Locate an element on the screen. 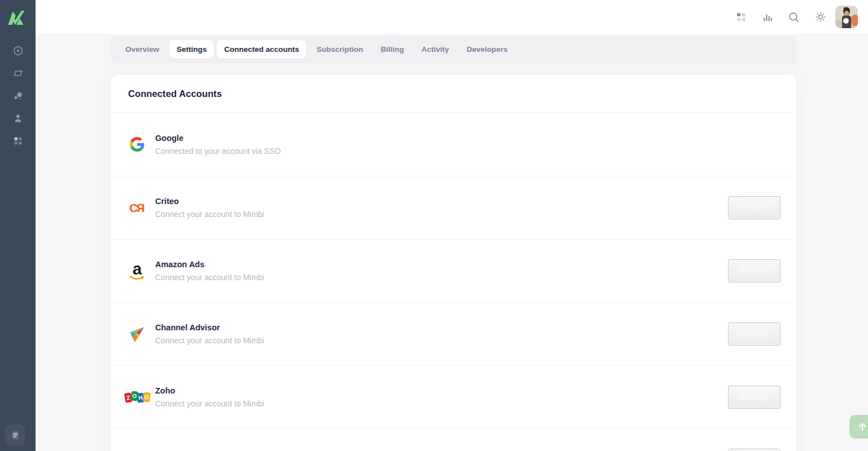 Image resolution: width=868 pixels, height=451 pixels. account-name: Zoho is located at coordinates (441, 391).